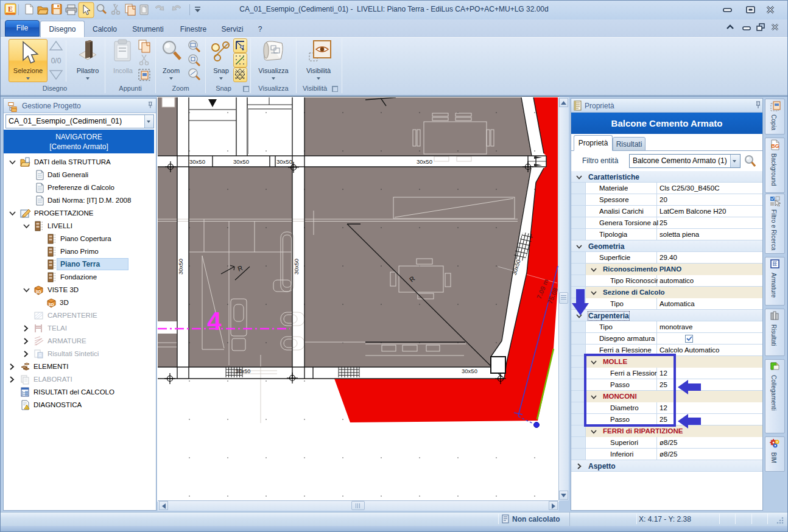  I want to click on svg-text: 0/0, so click(56, 61).